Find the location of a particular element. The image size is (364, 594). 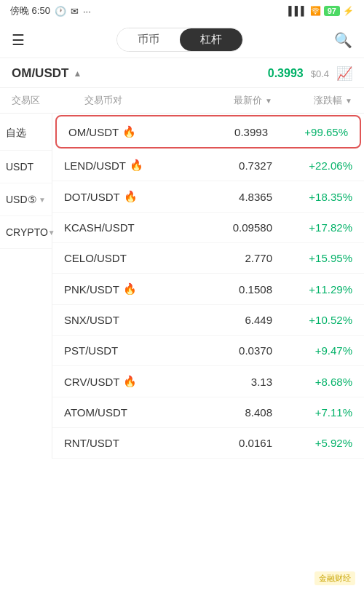

pair-label: PST/USDT is located at coordinates (128, 351).